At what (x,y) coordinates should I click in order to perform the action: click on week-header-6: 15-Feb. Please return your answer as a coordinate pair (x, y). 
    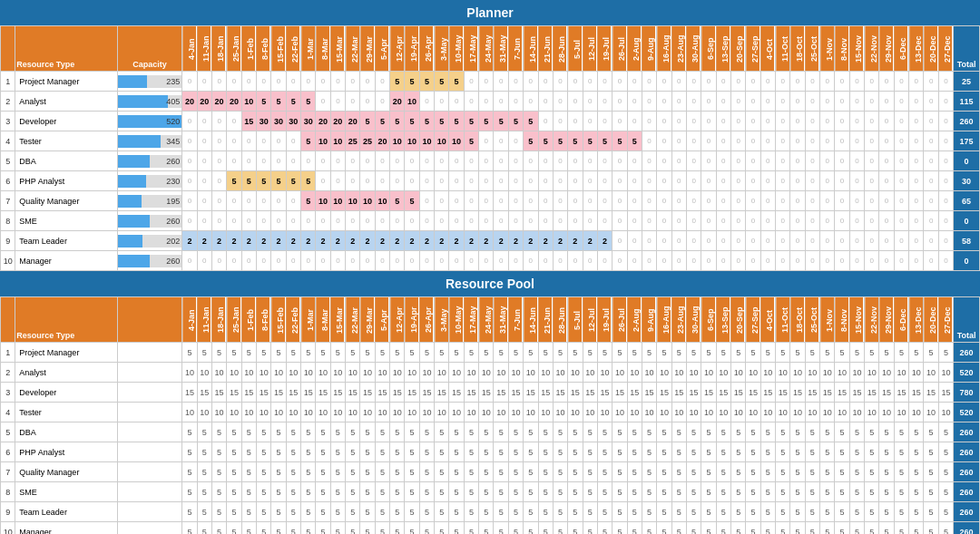
    Looking at the image, I should click on (279, 49).